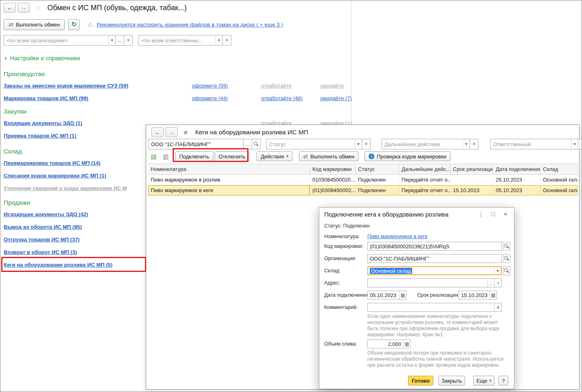 The image size is (582, 392). Describe the element at coordinates (425, 191) in the screenshot. I see `cell-next-action: Передайте отчет о...` at that location.